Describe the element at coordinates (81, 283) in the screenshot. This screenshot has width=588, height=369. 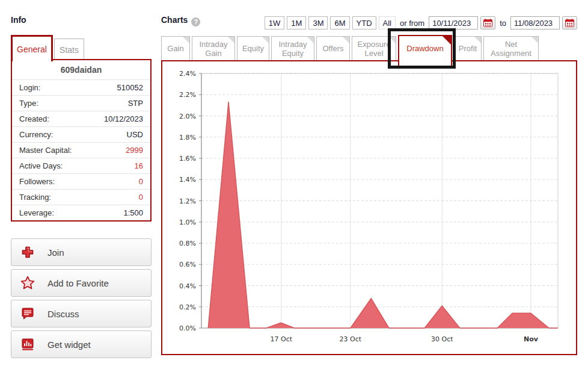
I see `add-to-favorite-button: Add to Favorite` at that location.